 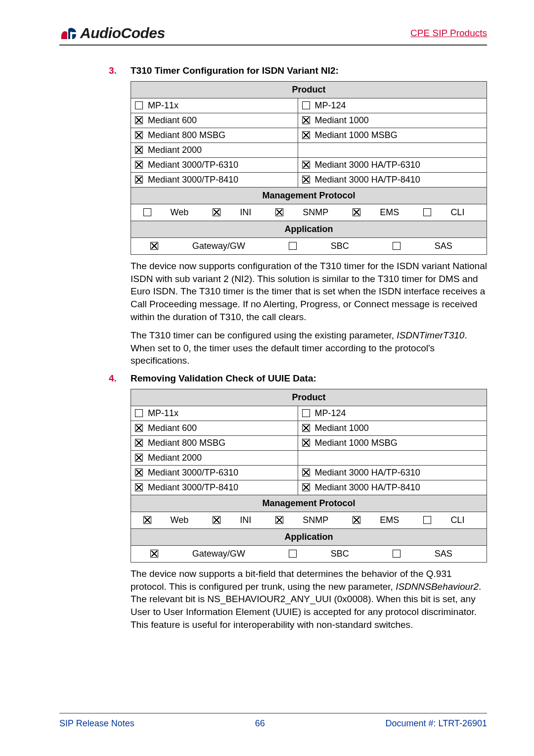 I want to click on app-label: SBC, so click(x=340, y=554).